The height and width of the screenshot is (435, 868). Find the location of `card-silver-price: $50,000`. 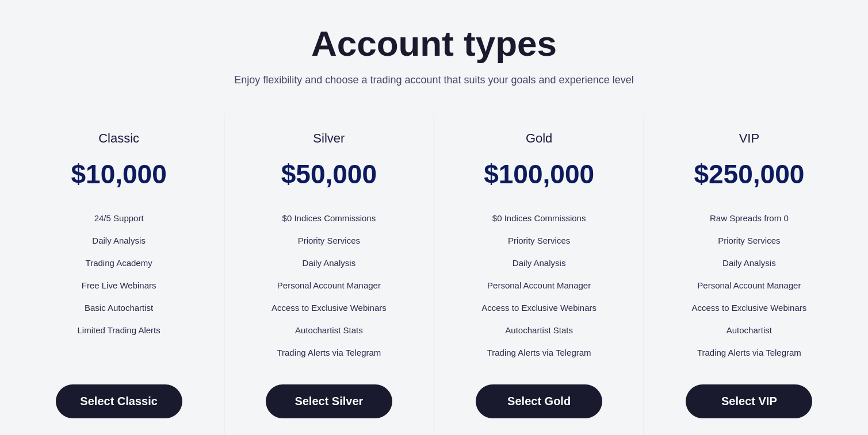

card-silver-price: $50,000 is located at coordinates (329, 174).